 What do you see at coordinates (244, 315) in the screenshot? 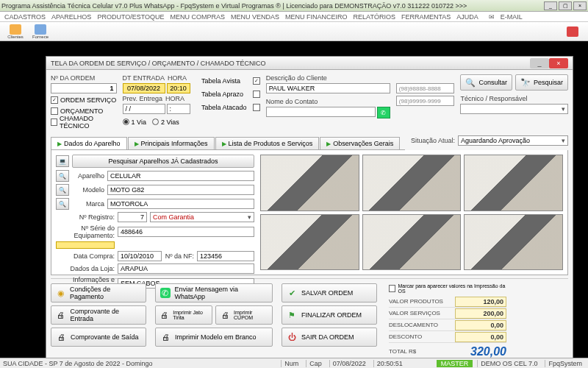
I see `cupom-button: 🖨Imprimir CUPOM` at bounding box center [244, 315].